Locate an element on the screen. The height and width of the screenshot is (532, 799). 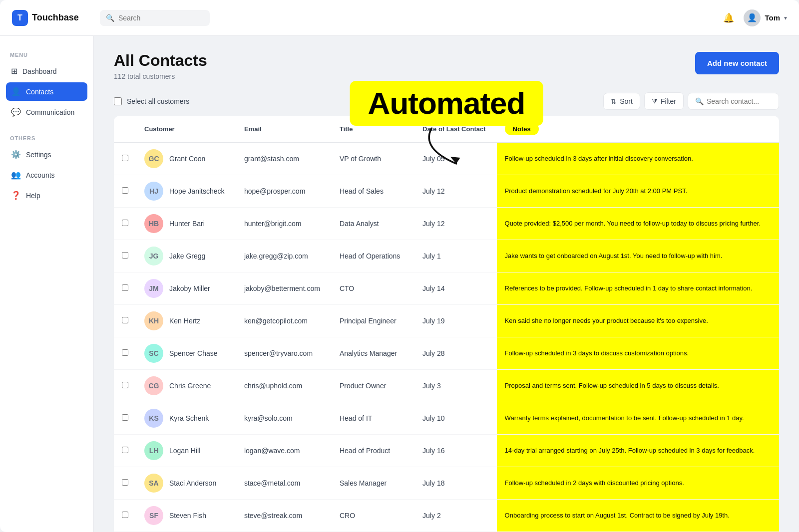
filter-button: ⧩ Filter is located at coordinates (664, 101).